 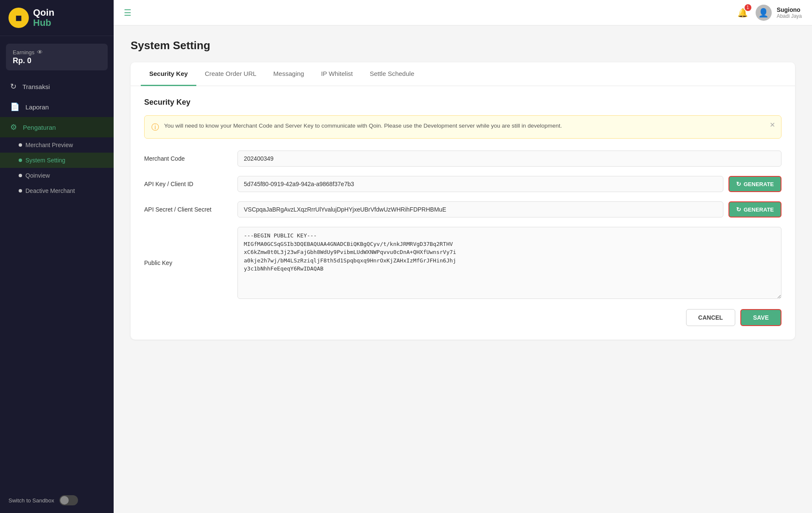 I want to click on switch-to-sandbox-label: Switch to Sandbox, so click(x=31, y=500).